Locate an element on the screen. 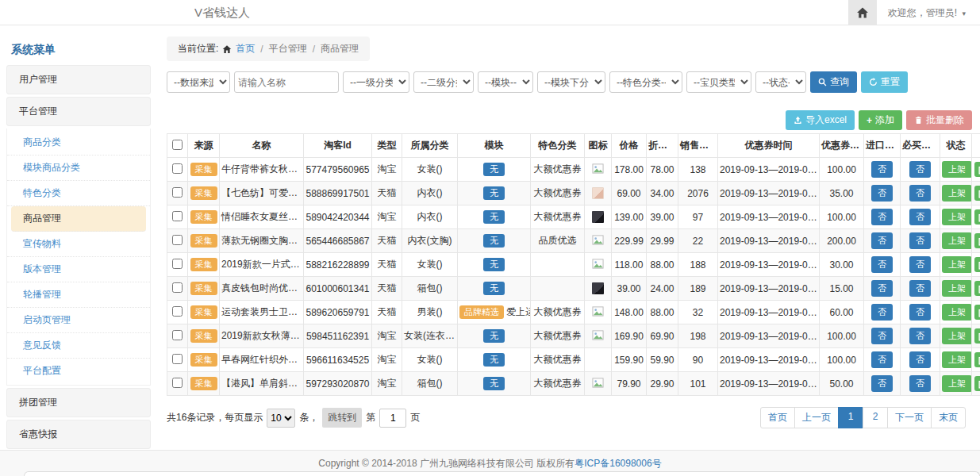 This screenshot has height=476, width=980. sidebar-item-1: 平台管理 is located at coordinates (79, 111).